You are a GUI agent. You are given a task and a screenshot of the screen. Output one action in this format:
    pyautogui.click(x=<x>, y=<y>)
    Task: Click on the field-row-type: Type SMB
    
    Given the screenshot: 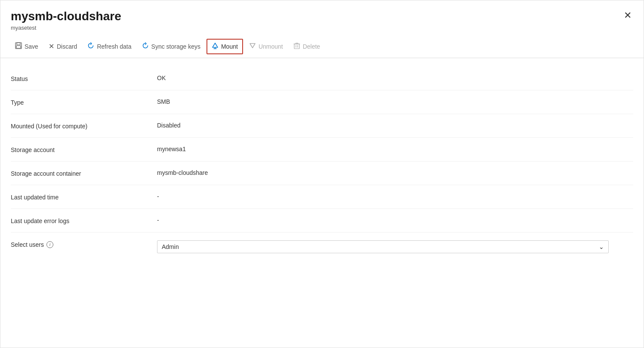 What is the action you would take?
    pyautogui.click(x=322, y=103)
    